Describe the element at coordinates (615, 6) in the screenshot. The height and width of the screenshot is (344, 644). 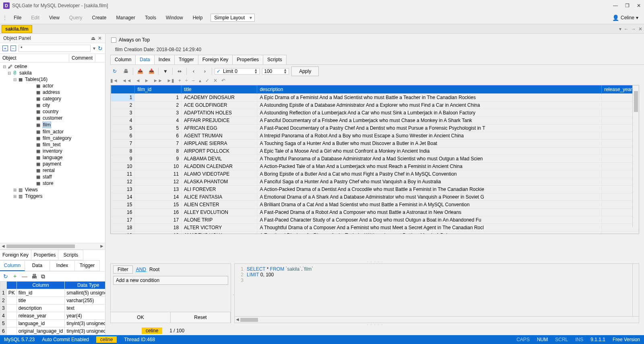
I see `minimize-button: —` at that location.